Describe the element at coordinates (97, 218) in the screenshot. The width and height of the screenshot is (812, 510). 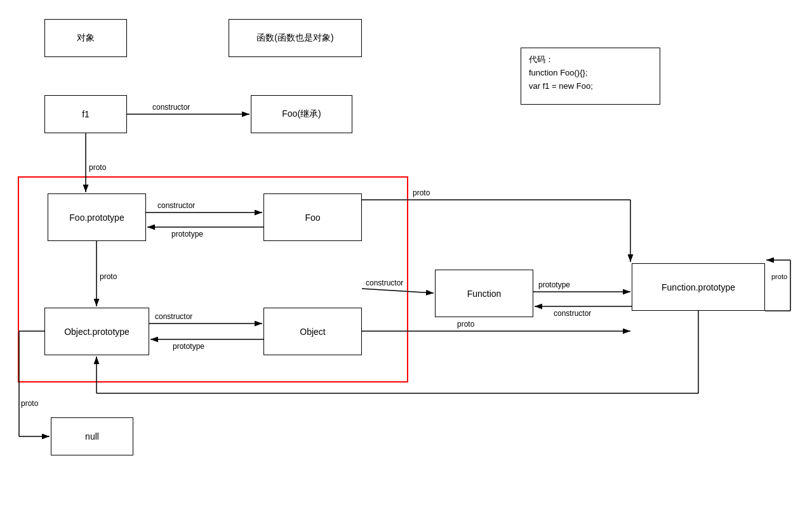
I see `foo-prototype-label: Foo.prototype` at that location.